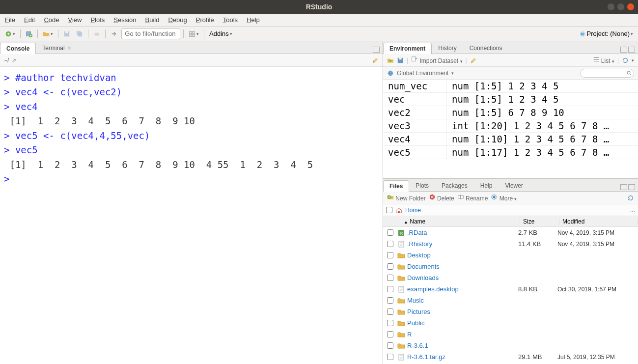 The height and width of the screenshot is (364, 638). I want to click on file-row: Public, so click(511, 323).